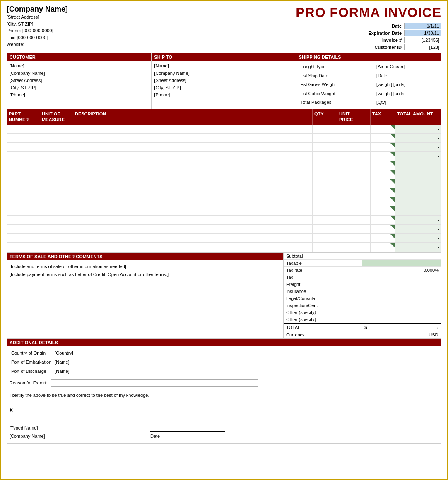 This screenshot has height=480, width=448. What do you see at coordinates (67, 428) in the screenshot?
I see `typed-name: [Typed Name]` at bounding box center [67, 428].